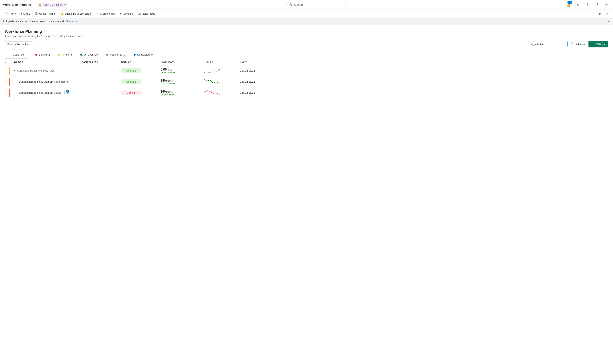 Image resolution: width=613 pixels, height=364 pixels. Describe the element at coordinates (306, 93) in the screenshot. I see `table-row: Bad attrition rate less than 15% (ICs) 💬…` at that location.